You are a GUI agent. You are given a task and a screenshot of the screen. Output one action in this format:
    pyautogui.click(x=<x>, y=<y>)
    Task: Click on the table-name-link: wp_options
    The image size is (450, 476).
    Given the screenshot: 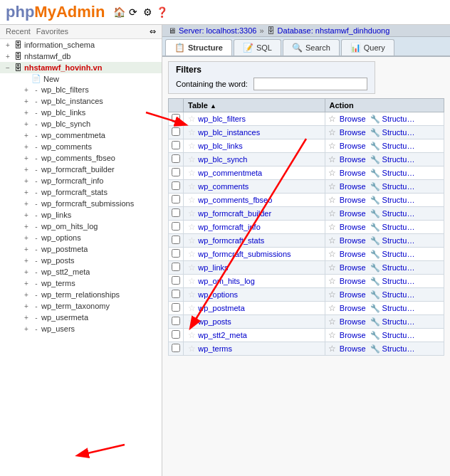 What is the action you would take?
    pyautogui.click(x=218, y=295)
    